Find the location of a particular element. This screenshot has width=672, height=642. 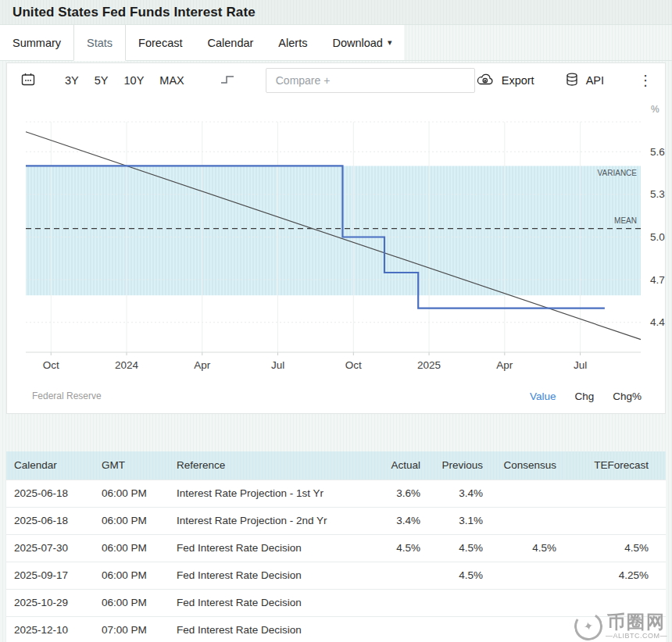

tab-download: Download ▾ is located at coordinates (362, 42).